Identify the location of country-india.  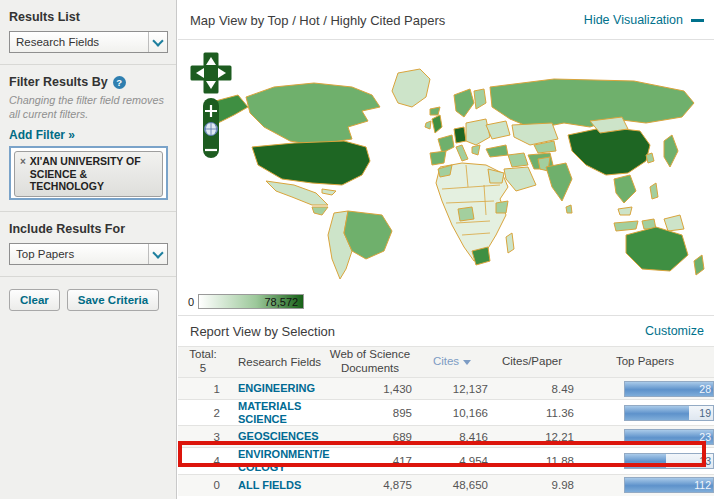
(559, 182).